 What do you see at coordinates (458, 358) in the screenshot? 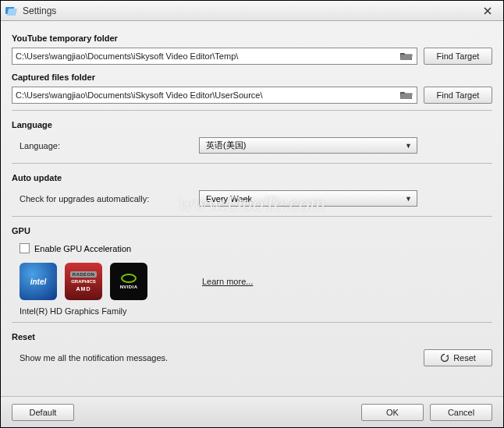
I see `reset-button: Reset` at bounding box center [458, 358].